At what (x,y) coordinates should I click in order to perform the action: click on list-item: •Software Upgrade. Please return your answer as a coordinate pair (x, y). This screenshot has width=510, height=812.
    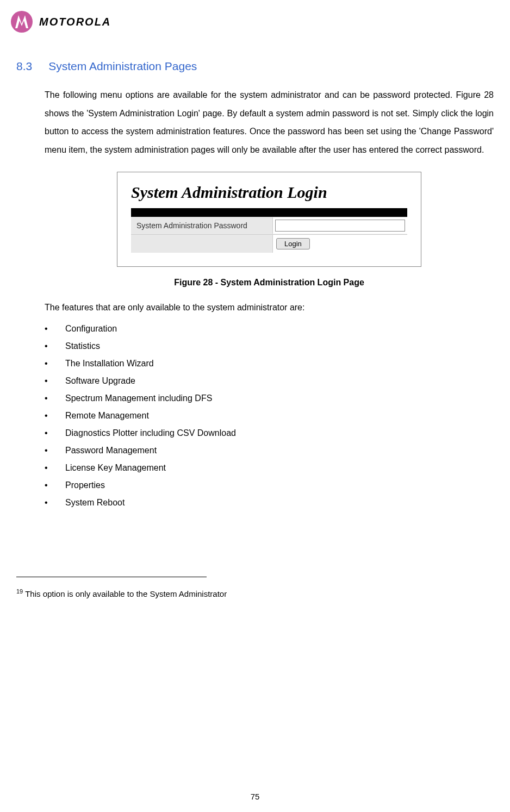
    Looking at the image, I should click on (269, 381).